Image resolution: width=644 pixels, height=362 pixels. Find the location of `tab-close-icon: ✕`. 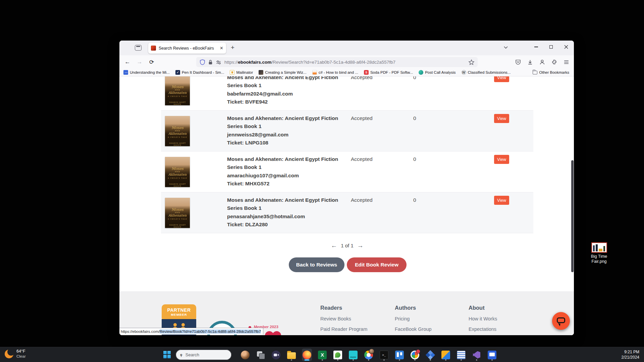

tab-close-icon: ✕ is located at coordinates (221, 48).